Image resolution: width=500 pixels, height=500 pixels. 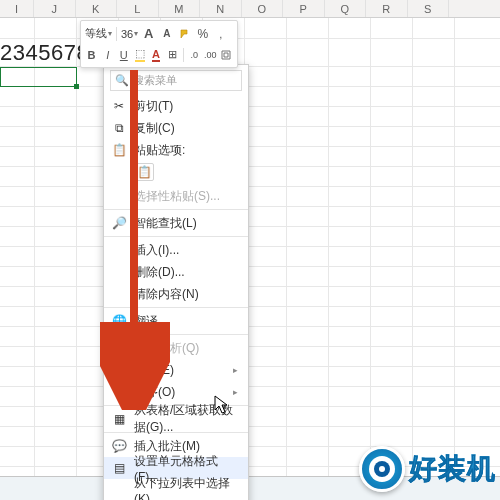 What do you see at coordinates (76, 86) in the screenshot?
I see `selection-handle` at bounding box center [76, 86].